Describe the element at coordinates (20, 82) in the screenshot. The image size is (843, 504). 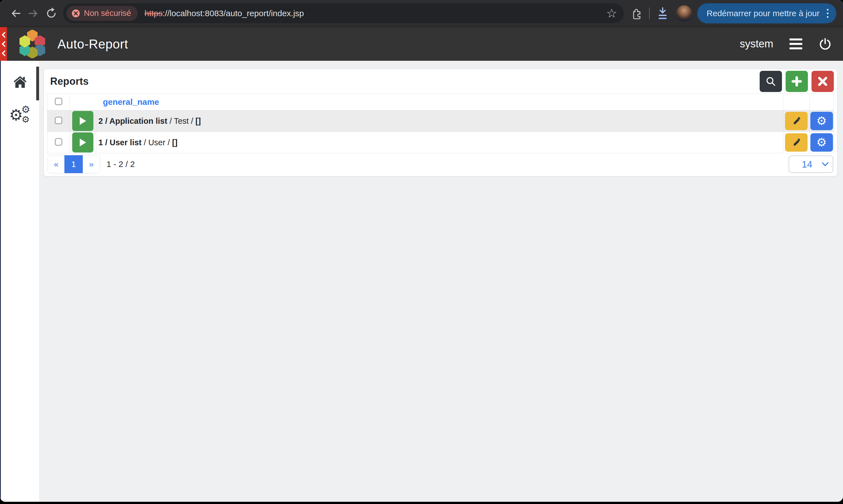
I see `home-icon` at that location.